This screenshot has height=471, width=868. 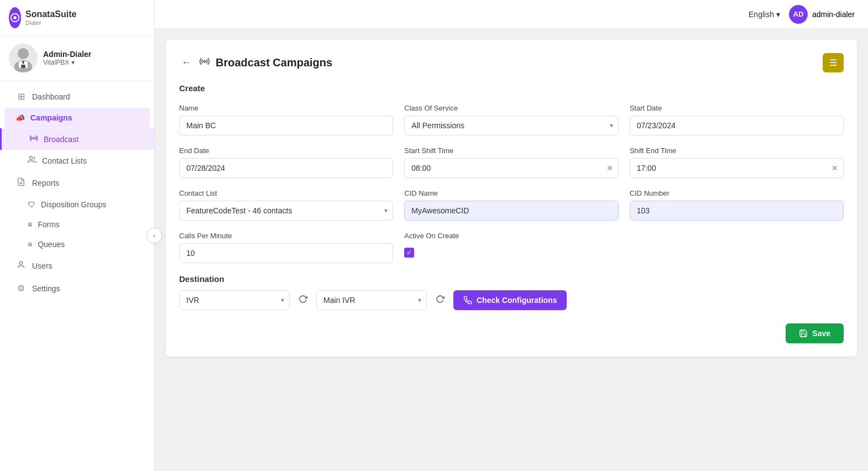 What do you see at coordinates (42, 266) in the screenshot?
I see `sidebar-item-label: Users` at bounding box center [42, 266].